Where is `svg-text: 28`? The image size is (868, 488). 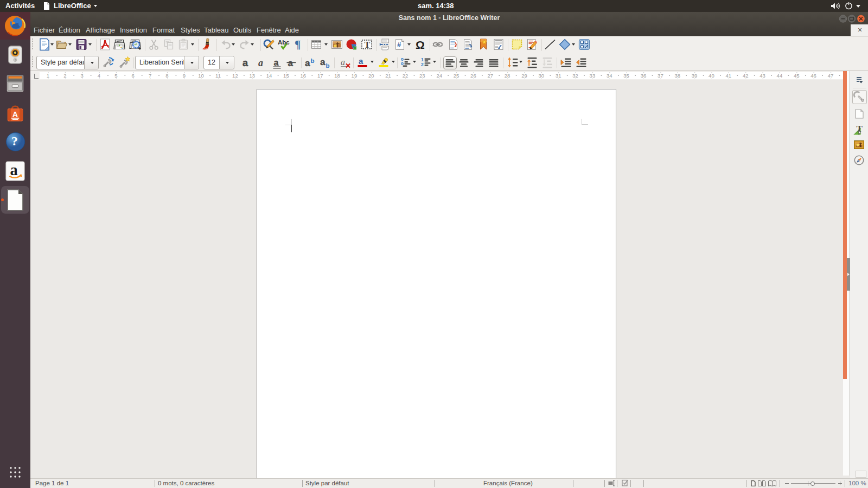 svg-text: 28 is located at coordinates (508, 76).